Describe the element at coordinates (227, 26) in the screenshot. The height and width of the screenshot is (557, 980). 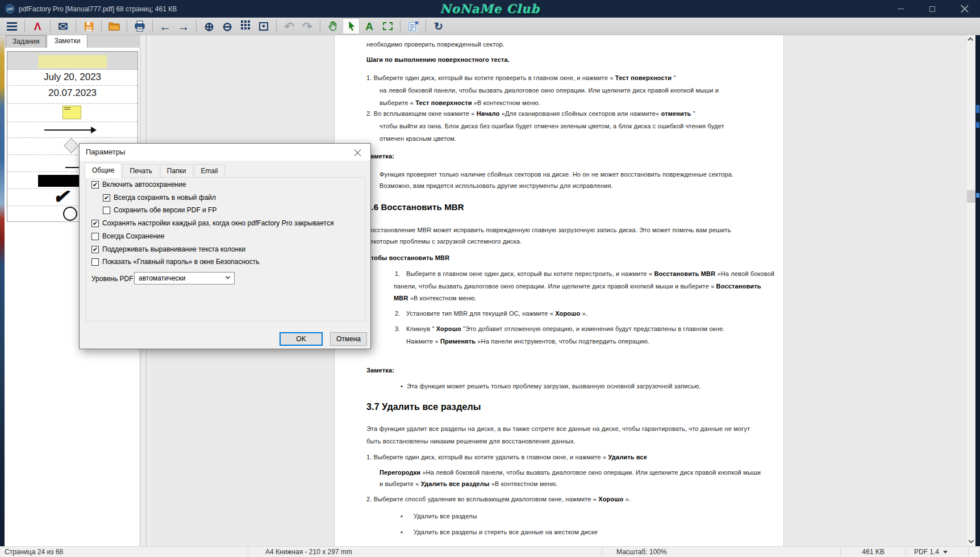
I see `zoom-out-button: ⊖` at that location.